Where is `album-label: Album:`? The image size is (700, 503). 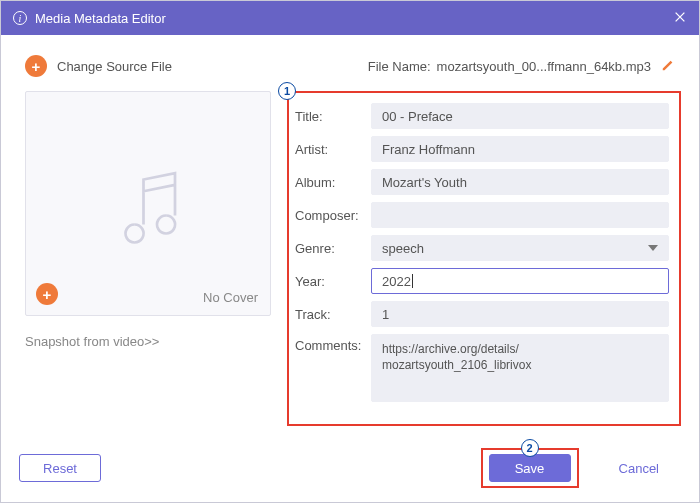
album-label: Album: is located at coordinates (333, 182).